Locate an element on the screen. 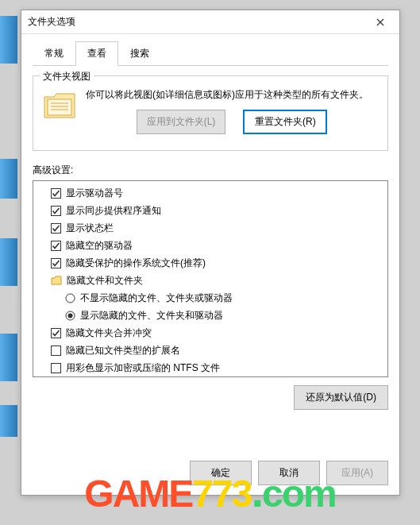 This screenshot has height=525, width=420. tree-item-0: 显示驱动器号 is located at coordinates (210, 193).